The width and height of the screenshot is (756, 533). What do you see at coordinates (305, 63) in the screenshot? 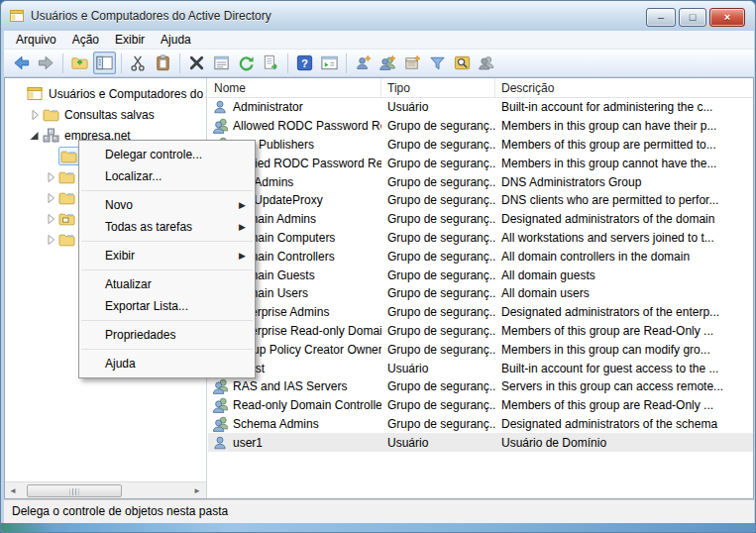
I see `toolbar-help-button: ?` at bounding box center [305, 63].